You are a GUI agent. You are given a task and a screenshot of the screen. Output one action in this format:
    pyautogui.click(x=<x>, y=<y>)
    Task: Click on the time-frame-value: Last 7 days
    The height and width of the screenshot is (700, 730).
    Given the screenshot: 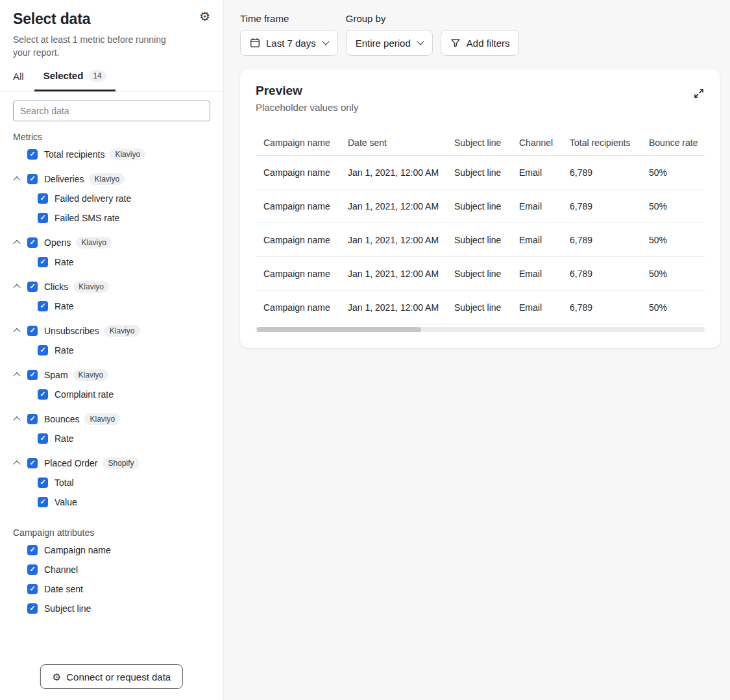 What is the action you would take?
    pyautogui.click(x=291, y=43)
    